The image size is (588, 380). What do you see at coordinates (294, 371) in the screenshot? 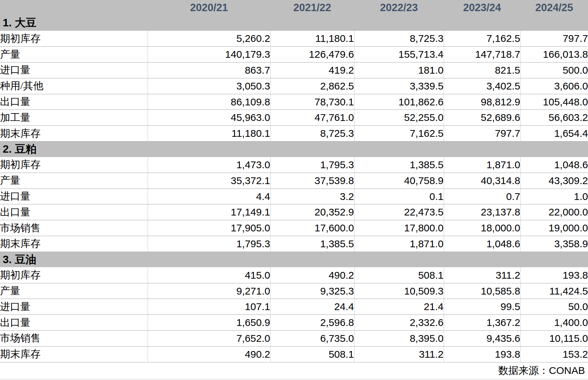
I see `source-cell: 数据来源：CONAB` at bounding box center [294, 371].